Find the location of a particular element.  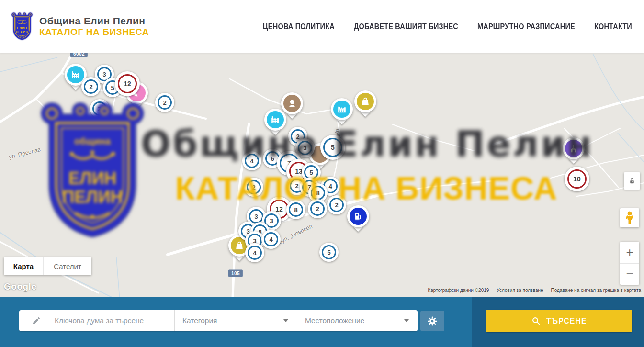

attribution-text: Картографски данни ©2019 is located at coordinates (458, 290).